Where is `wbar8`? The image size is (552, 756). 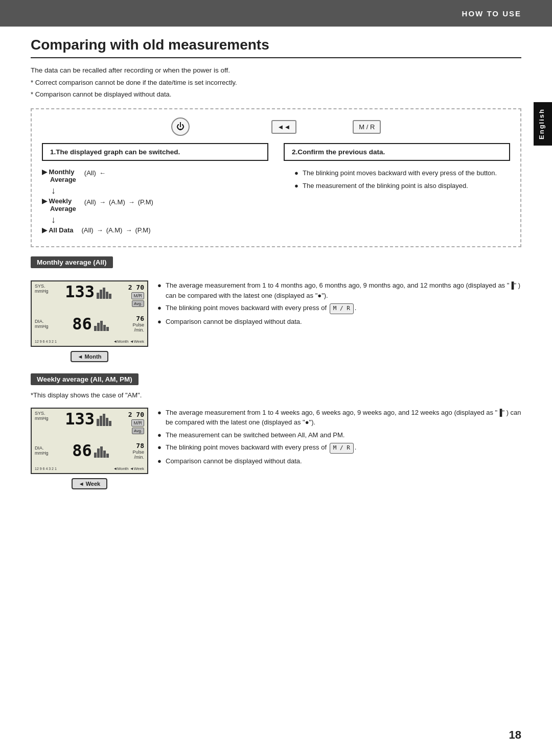
wbar8 is located at coordinates (101, 452).